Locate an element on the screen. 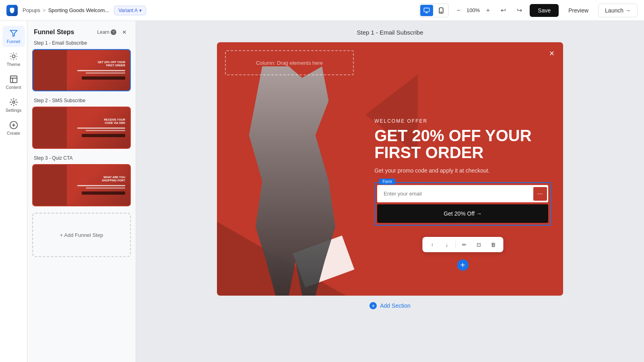  add-section-row: + Add Section is located at coordinates (390, 306).